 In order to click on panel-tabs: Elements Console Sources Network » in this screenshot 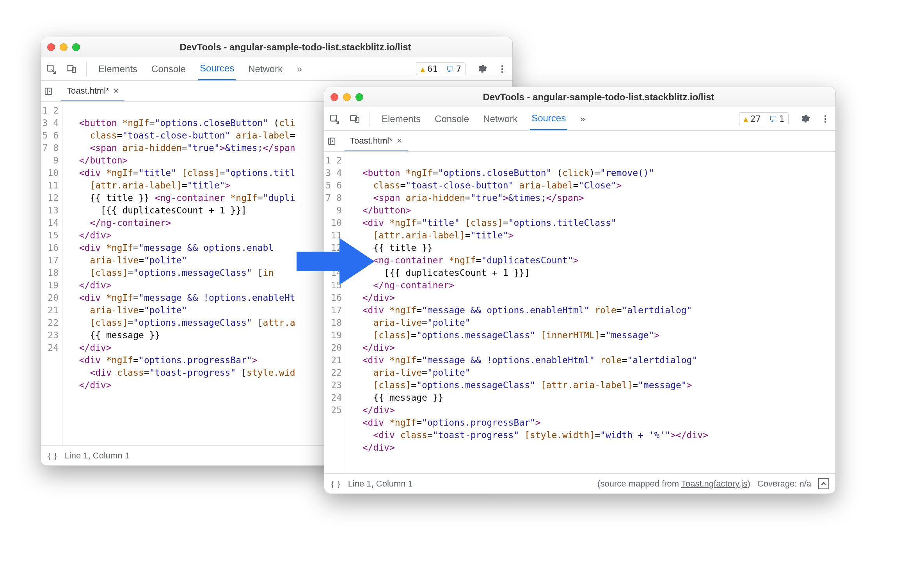, I will do `click(253, 69)`.